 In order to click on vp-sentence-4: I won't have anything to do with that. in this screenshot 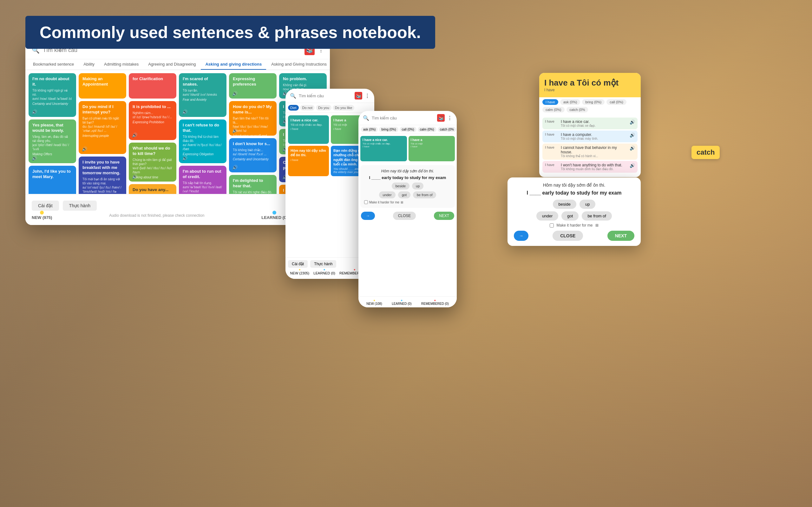, I will do `click(594, 165)`.